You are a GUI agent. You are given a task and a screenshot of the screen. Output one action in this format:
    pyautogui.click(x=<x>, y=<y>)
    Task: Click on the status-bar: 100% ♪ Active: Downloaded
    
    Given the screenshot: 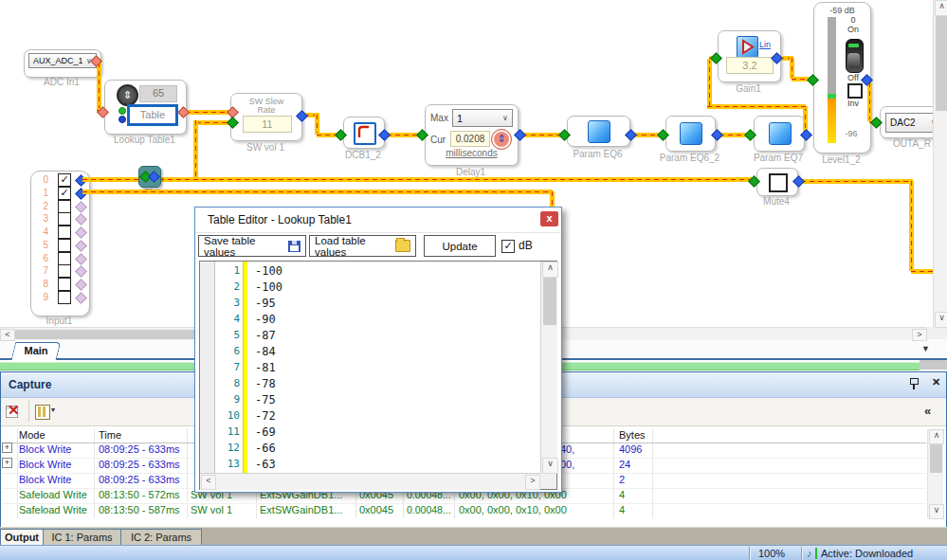 What is the action you would take?
    pyautogui.click(x=474, y=552)
    